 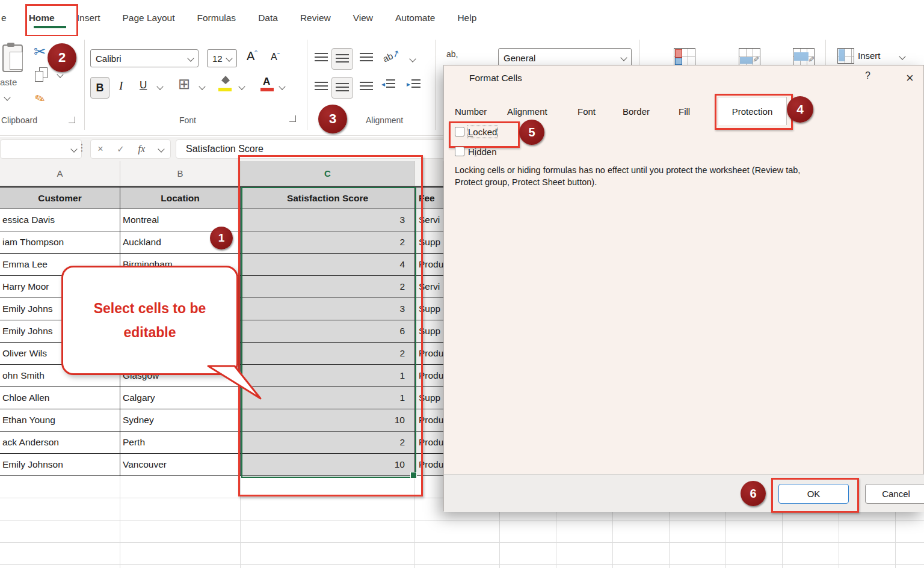 I want to click on name-box-chevron, so click(x=73, y=149).